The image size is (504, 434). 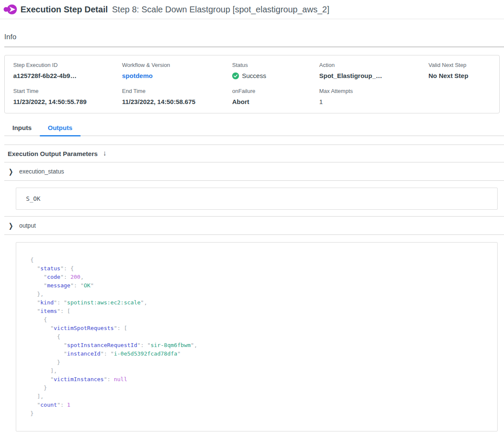 What do you see at coordinates (67, 65) in the screenshot?
I see `field-label: Step Execution ID` at bounding box center [67, 65].